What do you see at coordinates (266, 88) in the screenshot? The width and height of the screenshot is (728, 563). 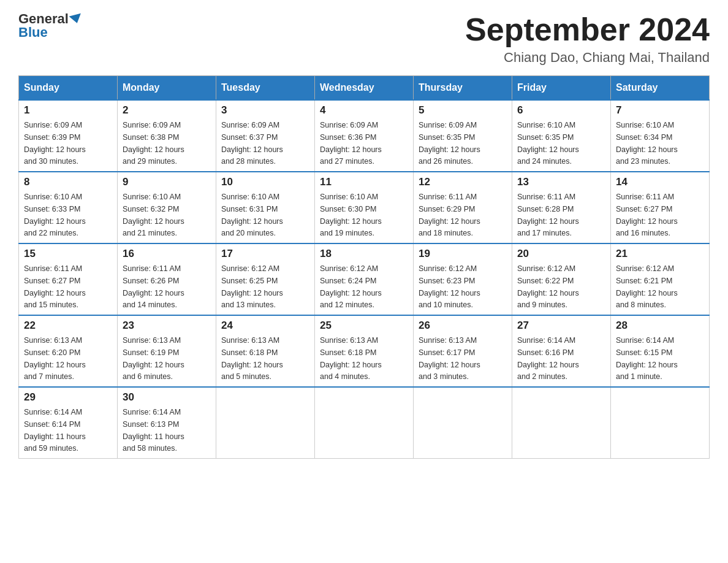 I see `weekday-header-tuesday: Tuesday` at bounding box center [266, 88].